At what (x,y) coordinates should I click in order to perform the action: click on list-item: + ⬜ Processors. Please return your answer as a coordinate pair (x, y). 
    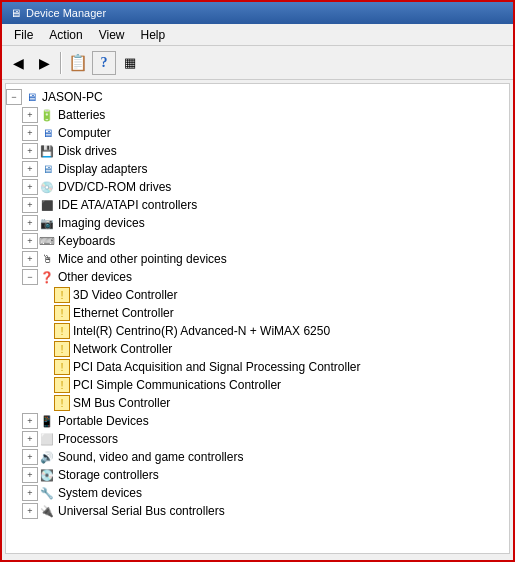
    Looking at the image, I should click on (258, 439).